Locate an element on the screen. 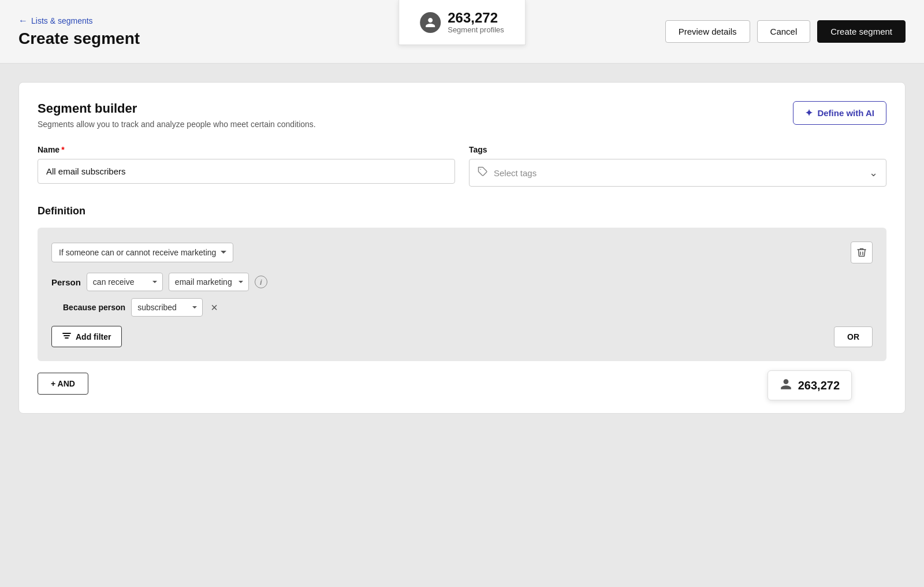 This screenshot has height=587, width=924. builder-subtitle: Segments allow you to track and analyze … is located at coordinates (177, 124).